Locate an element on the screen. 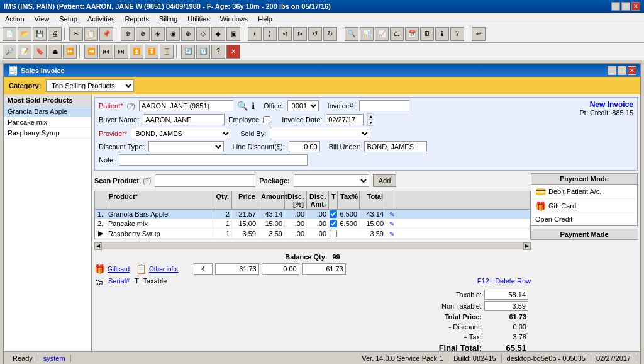  cell-qty-1: 1 is located at coordinates (223, 224).